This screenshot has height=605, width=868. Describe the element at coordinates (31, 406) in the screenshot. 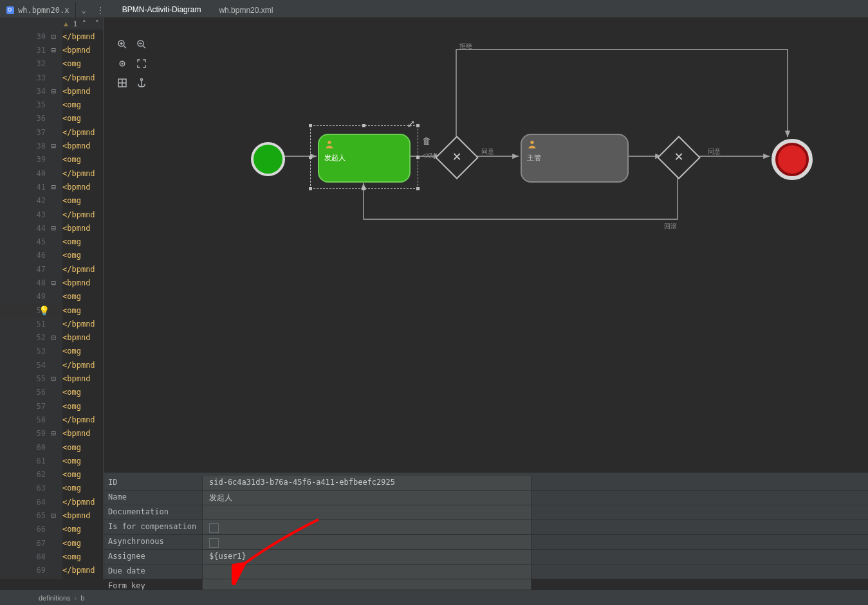

I see `gutter-line: 57` at that location.